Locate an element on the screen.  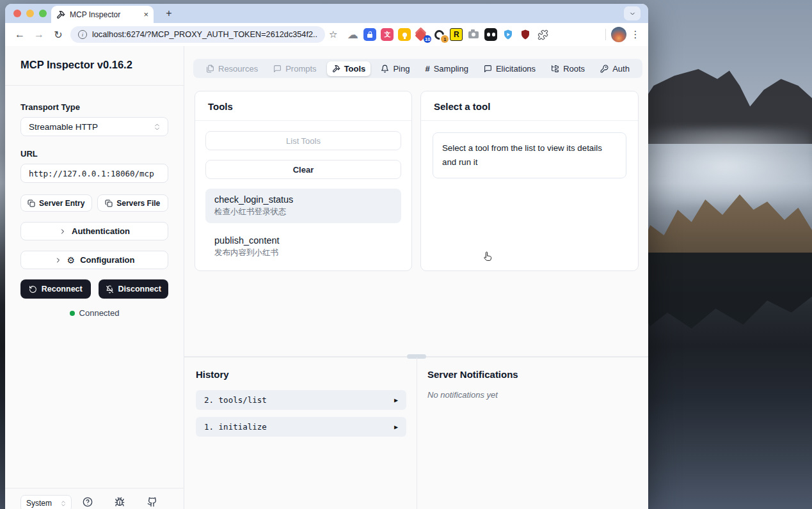
configuration-accordion: ⚙ Configuration is located at coordinates (95, 260).